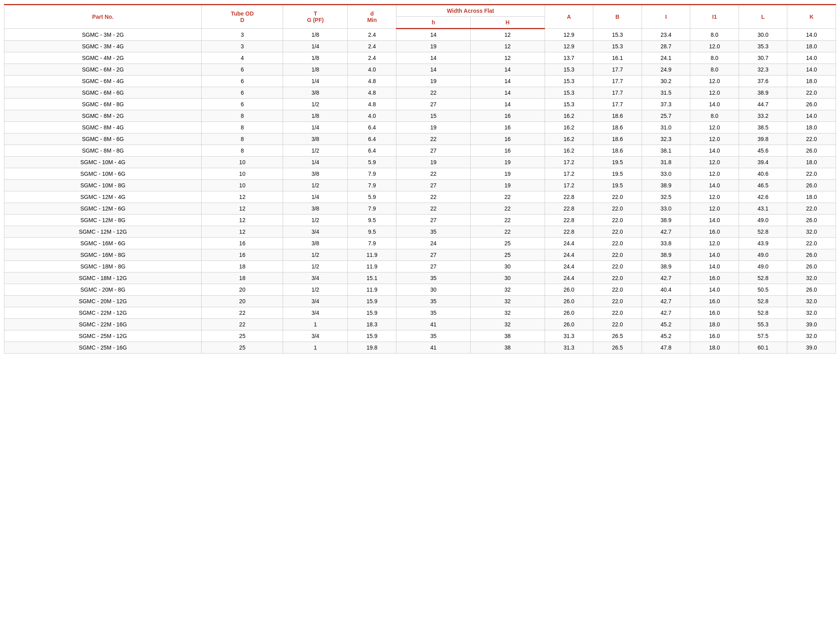  Describe the element at coordinates (812, 139) in the screenshot. I see `cell-K: 22.0` at that location.